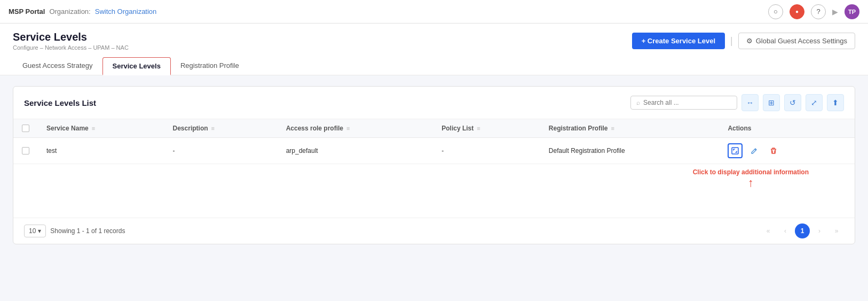  What do you see at coordinates (793, 103) in the screenshot?
I see `refresh-button: ↺` at bounding box center [793, 103].